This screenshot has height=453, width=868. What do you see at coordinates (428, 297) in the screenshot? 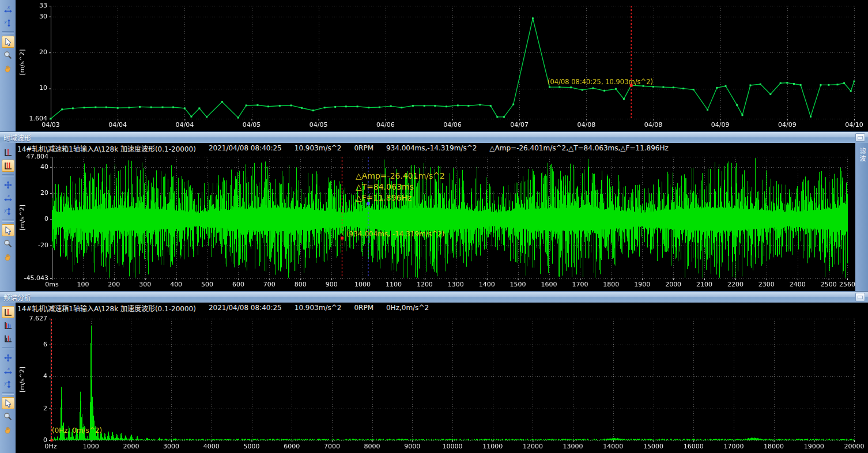
I see `spectrum-panel-title: 频谱分析` at bounding box center [428, 297].